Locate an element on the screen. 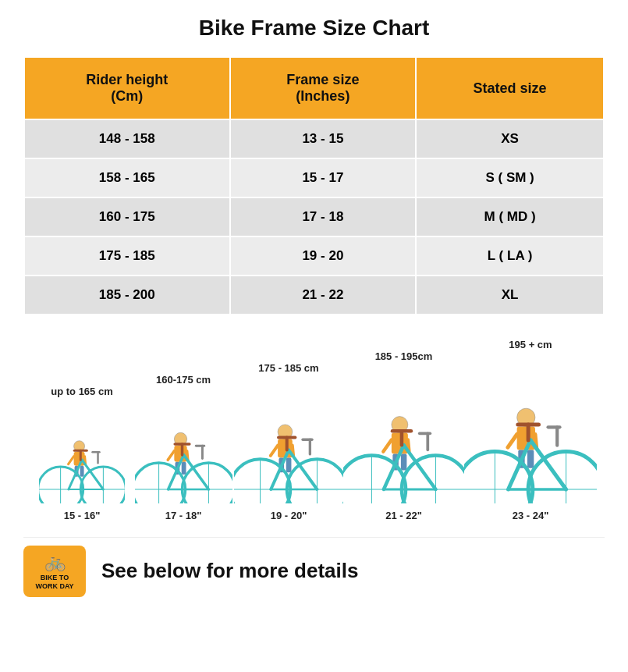 This screenshot has height=672, width=628. table-row: 158 - 16515 - 17S ( SM ) is located at coordinates (314, 178).